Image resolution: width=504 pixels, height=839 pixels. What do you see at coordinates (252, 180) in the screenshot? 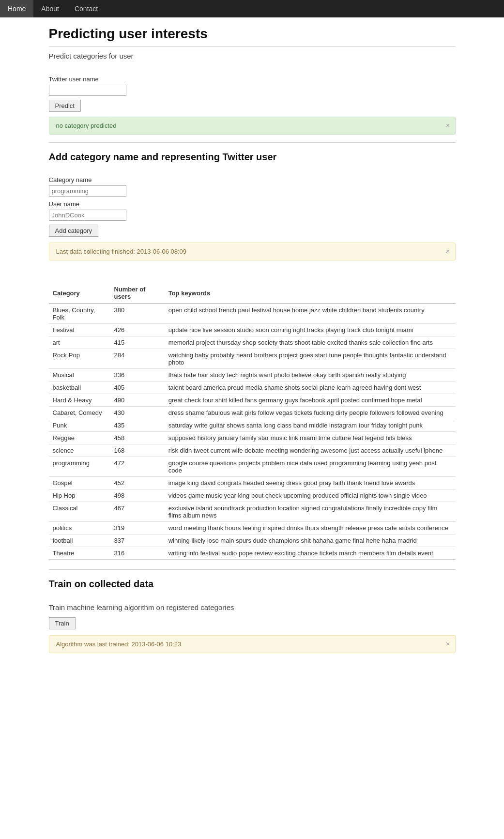
I see `category-name-label: Category name` at bounding box center [252, 180].